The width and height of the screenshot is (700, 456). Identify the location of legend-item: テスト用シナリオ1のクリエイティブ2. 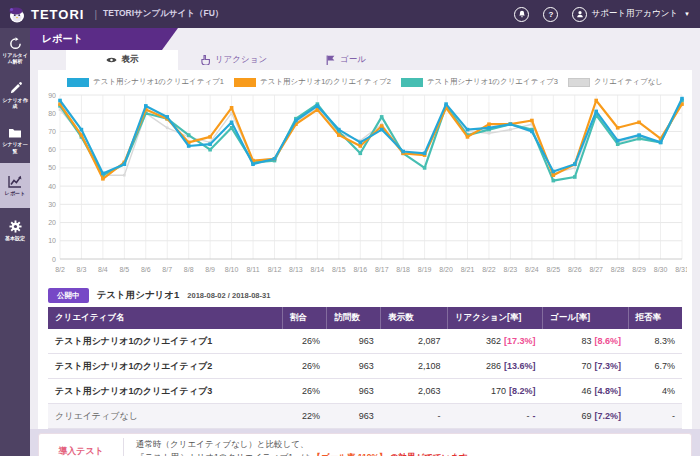
(312, 82).